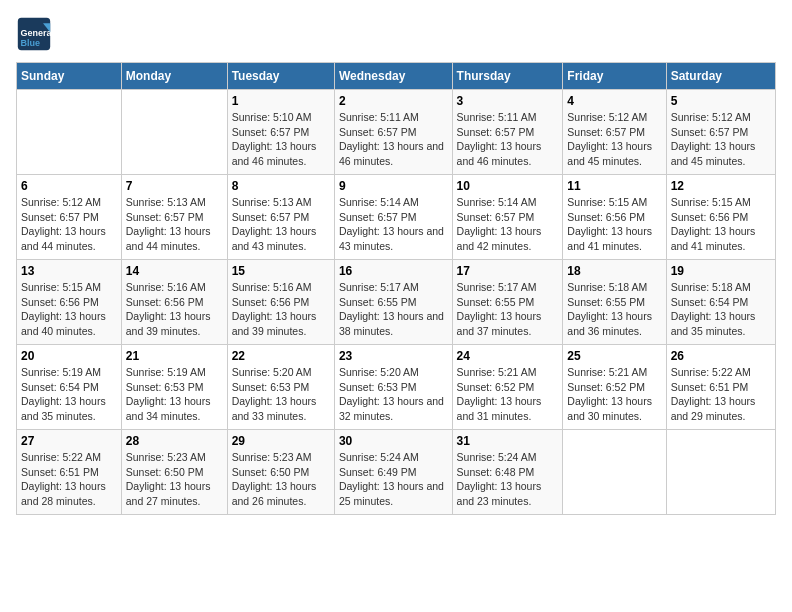  I want to click on day-number: 11, so click(614, 186).